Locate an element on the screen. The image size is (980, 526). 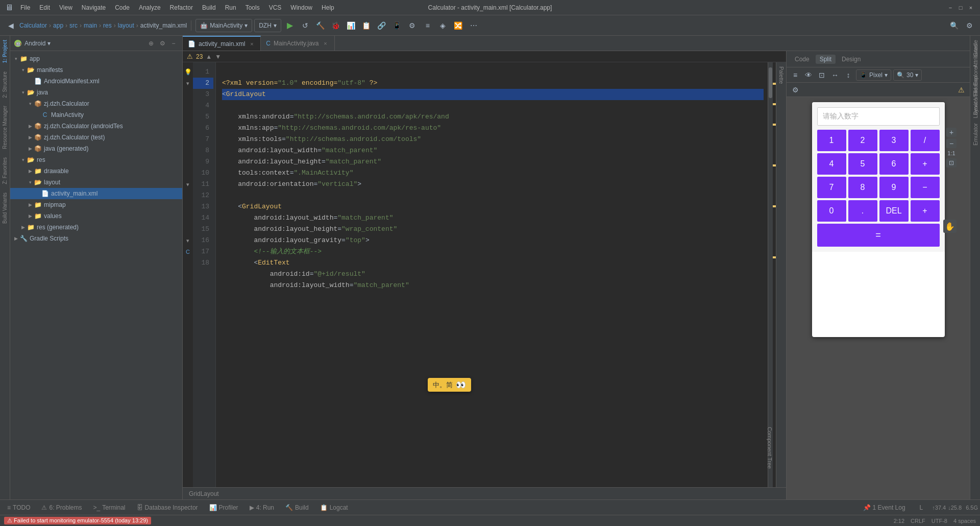
build-button: 🔨 is located at coordinates (321, 26).